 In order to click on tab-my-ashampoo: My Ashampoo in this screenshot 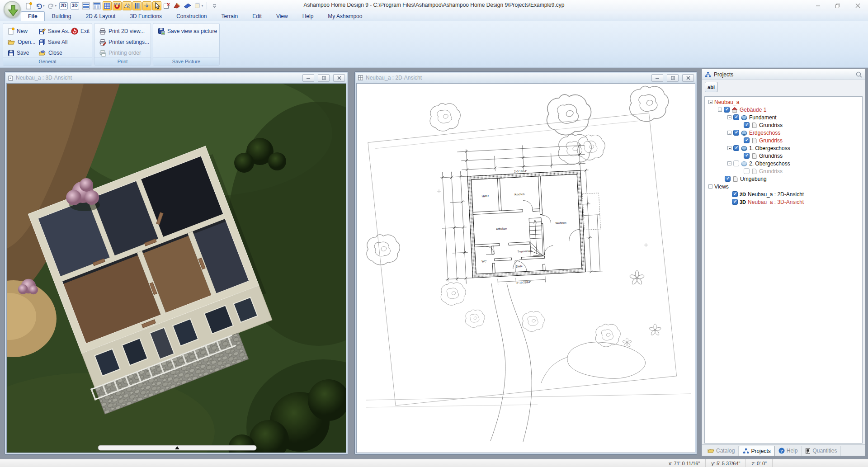, I will do `click(345, 16)`.